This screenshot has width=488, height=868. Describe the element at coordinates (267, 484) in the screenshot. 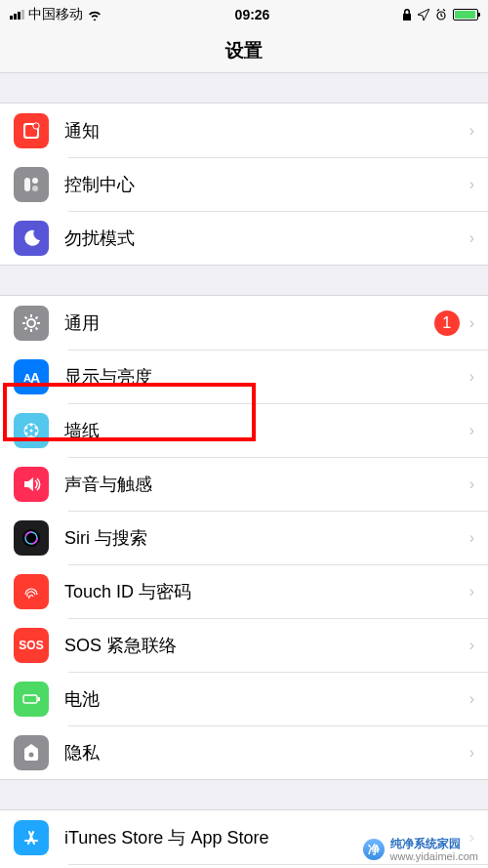

I see `row-label: 声音与触感` at that location.